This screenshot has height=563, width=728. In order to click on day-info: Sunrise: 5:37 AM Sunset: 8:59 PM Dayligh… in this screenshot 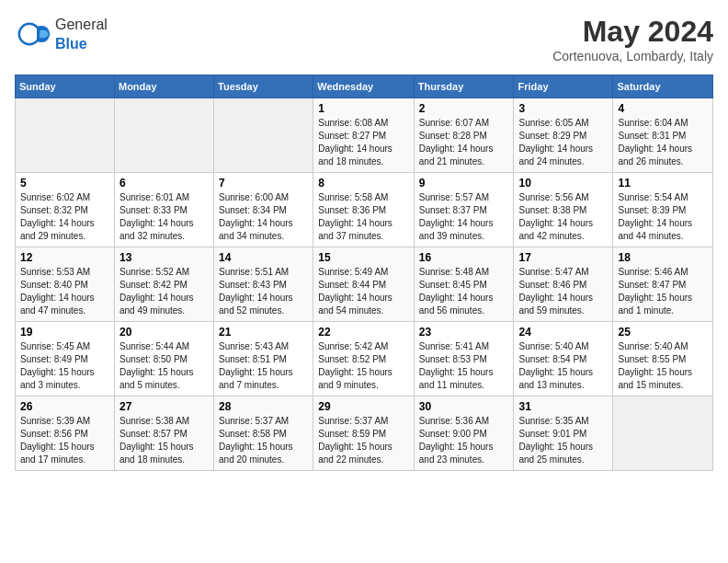, I will do `click(364, 441)`.